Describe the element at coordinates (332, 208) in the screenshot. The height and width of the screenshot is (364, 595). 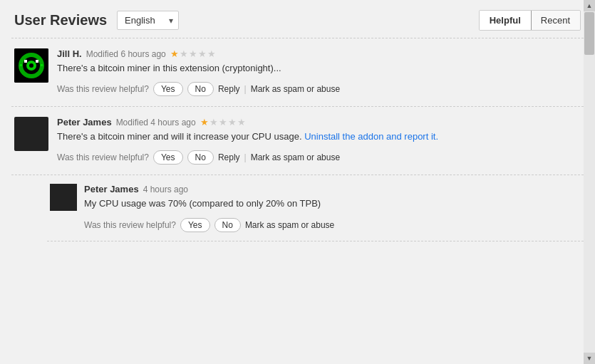
I see `review-content: Peter James 4 hours ago My CPU usage was…` at that location.